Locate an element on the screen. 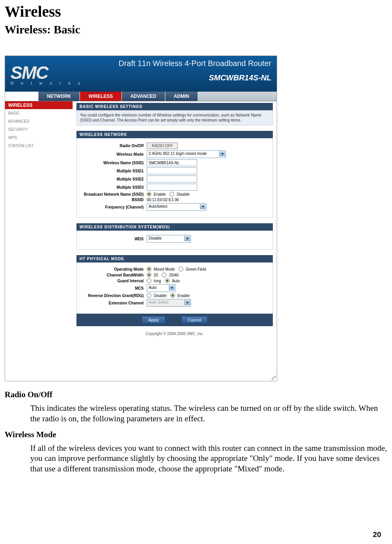 This screenshot has width=392, height=544. section-basic-desc: You could configure the minimum number o… is located at coordinates (175, 118).